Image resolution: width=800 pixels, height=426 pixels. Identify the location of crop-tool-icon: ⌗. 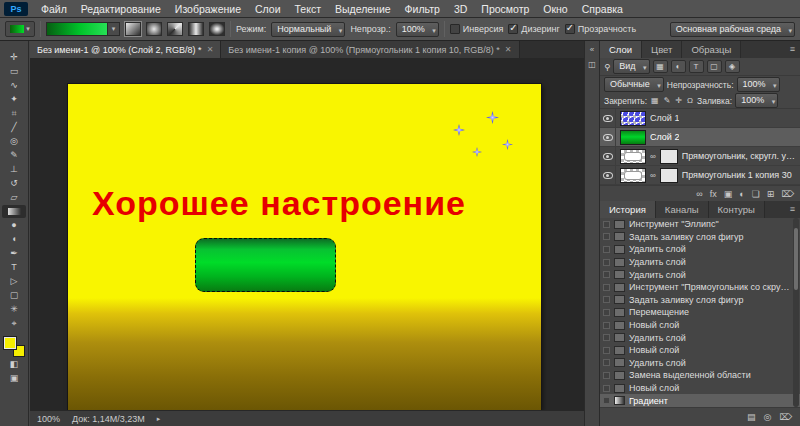
(14, 114).